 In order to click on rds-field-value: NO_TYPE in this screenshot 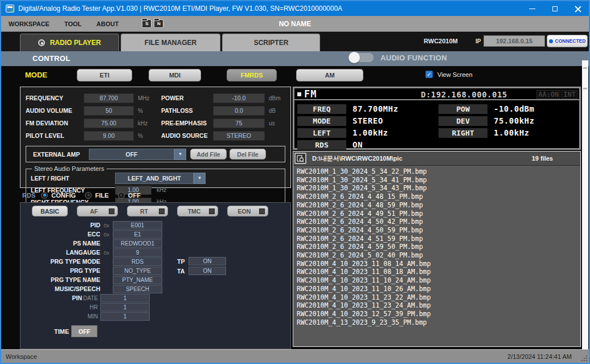, I will do `click(138, 271)`.